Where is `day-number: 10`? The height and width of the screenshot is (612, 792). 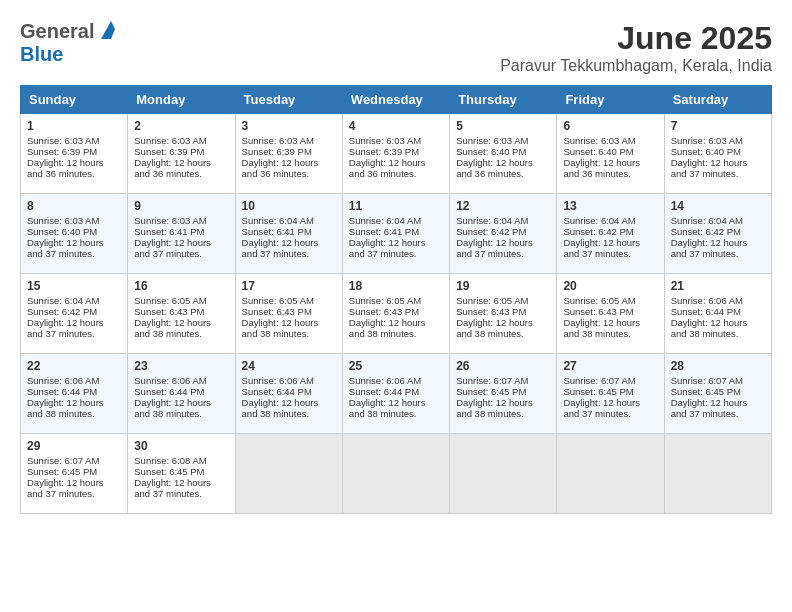 day-number: 10 is located at coordinates (289, 206).